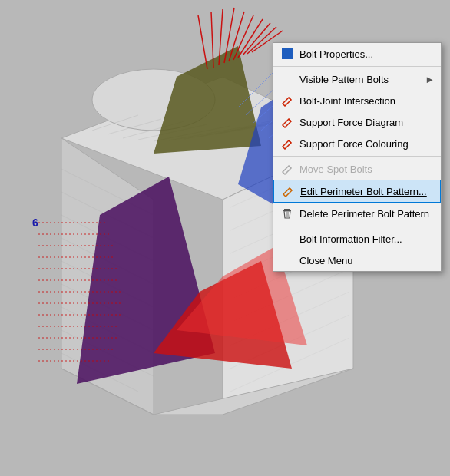  Describe the element at coordinates (367, 144) in the screenshot. I see `menu-label-support-force-colouring: Support Force Colouring` at that location.